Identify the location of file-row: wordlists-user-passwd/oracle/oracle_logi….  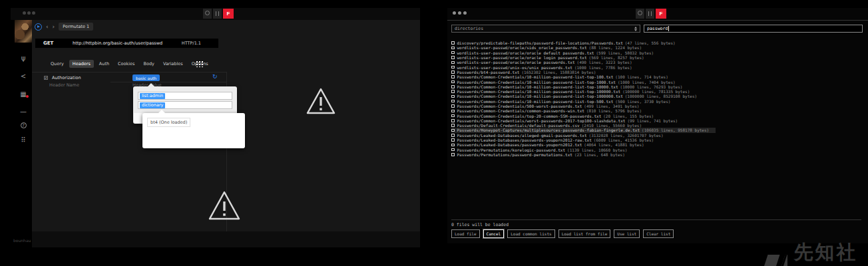
(551, 57).